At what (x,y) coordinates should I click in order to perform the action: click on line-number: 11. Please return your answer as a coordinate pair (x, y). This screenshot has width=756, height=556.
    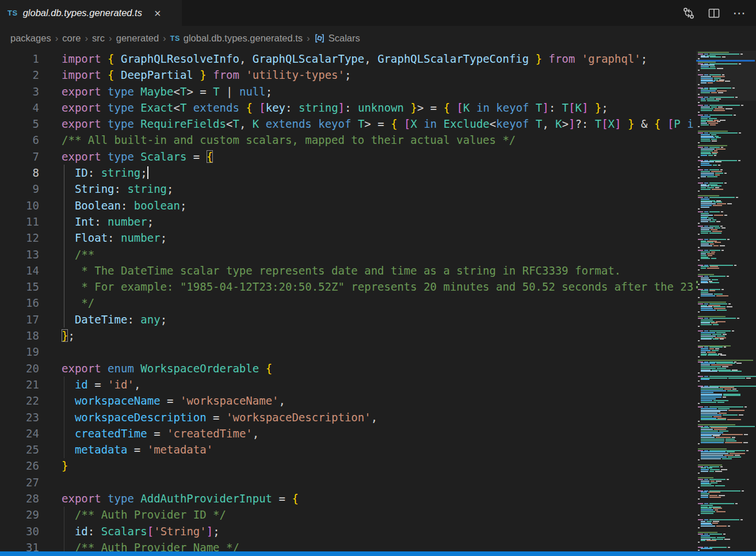
    Looking at the image, I should click on (26, 222).